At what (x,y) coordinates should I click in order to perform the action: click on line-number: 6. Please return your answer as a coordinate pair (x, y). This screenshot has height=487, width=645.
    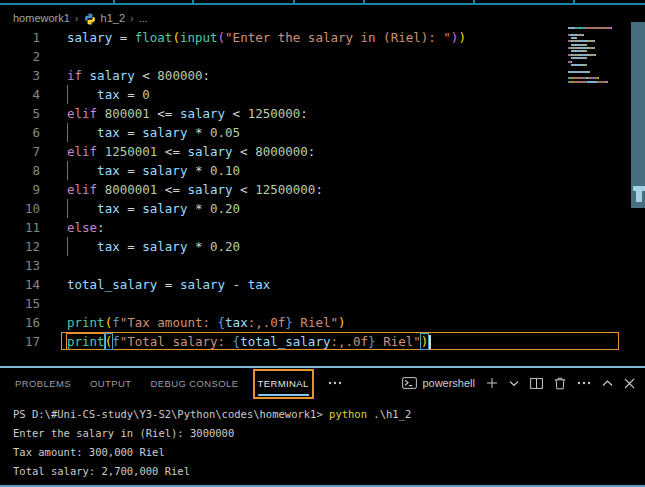
    Looking at the image, I should click on (20, 132).